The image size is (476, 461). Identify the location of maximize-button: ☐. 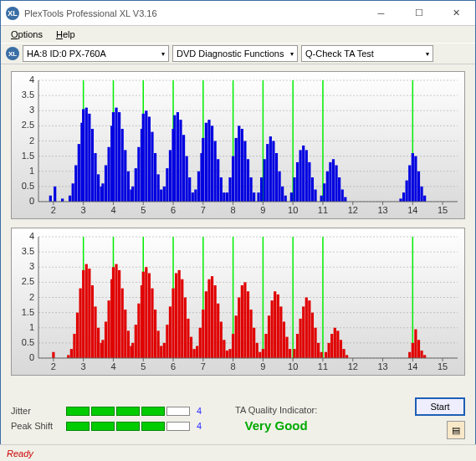
(418, 13).